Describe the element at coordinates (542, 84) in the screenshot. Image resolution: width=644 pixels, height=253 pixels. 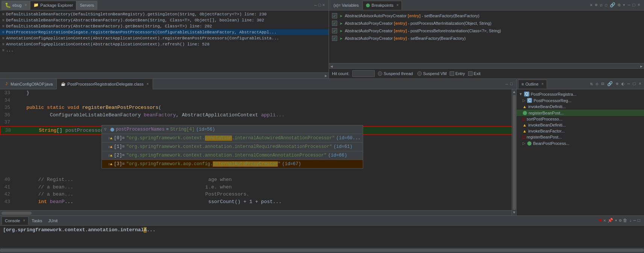
I see `outline-tab-close: ×` at that location.